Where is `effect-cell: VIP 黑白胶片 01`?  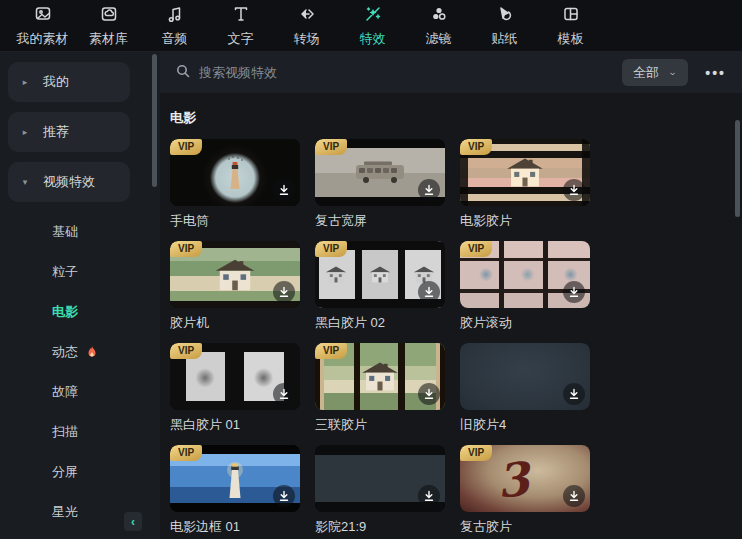
effect-cell: VIP 黑白胶片 01 is located at coordinates (235, 388).